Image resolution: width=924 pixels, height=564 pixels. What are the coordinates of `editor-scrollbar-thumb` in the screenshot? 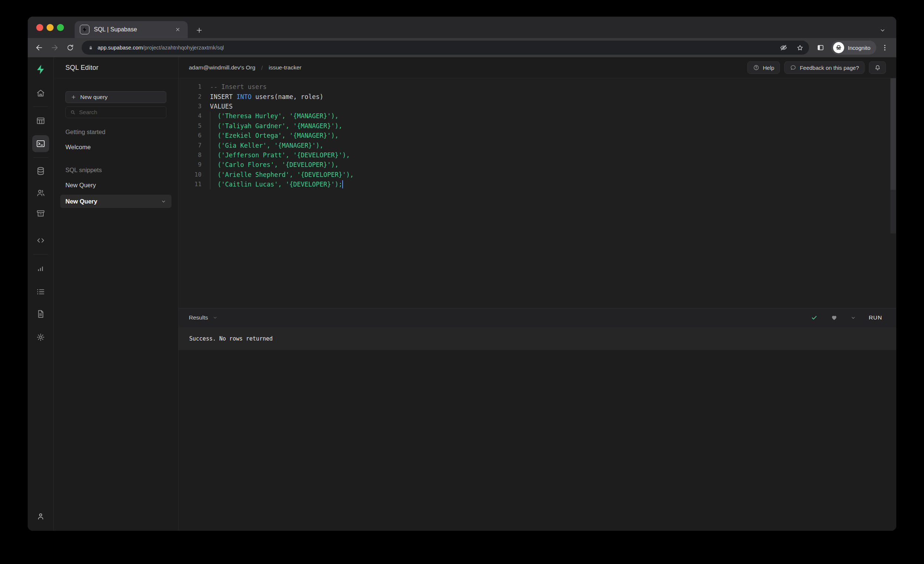 It's located at (893, 134).